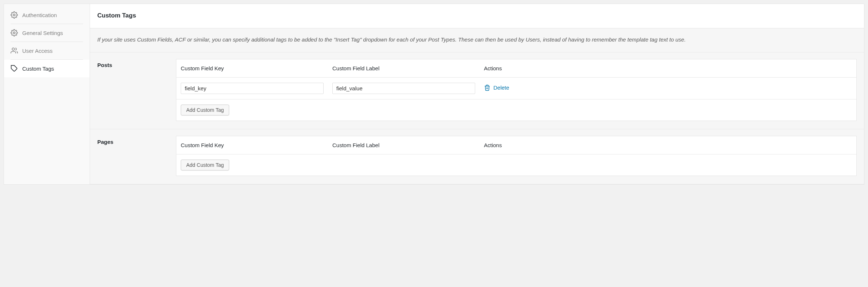  I want to click on sidebar-item-label: General Settings, so click(43, 33).